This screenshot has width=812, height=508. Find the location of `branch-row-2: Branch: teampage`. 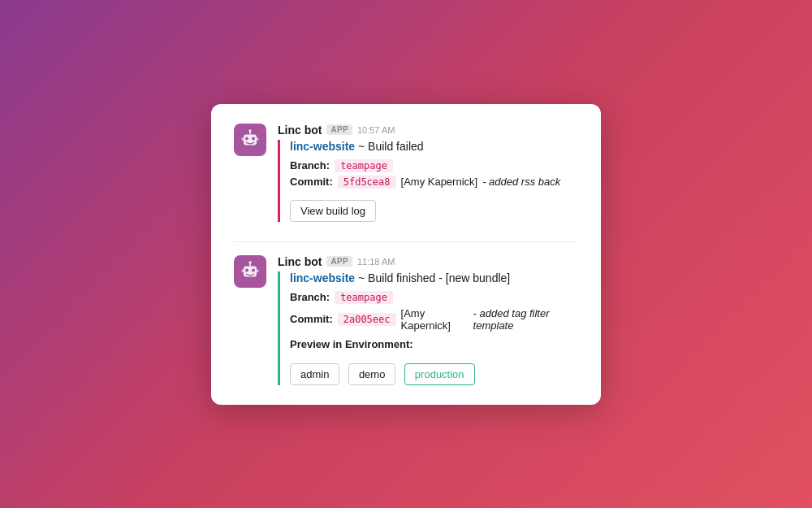

branch-row-2: Branch: teampage is located at coordinates (434, 297).